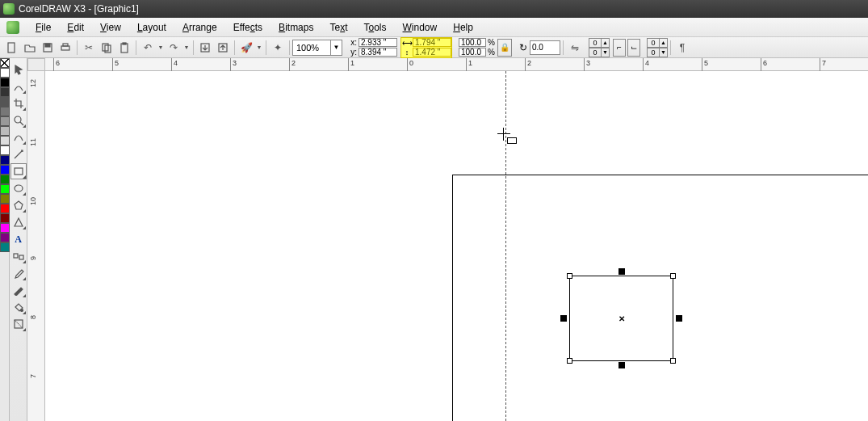 This screenshot has width=868, height=421. Describe the element at coordinates (187, 48) in the screenshot. I see `redo-dropdown-icon: ▼` at that location.